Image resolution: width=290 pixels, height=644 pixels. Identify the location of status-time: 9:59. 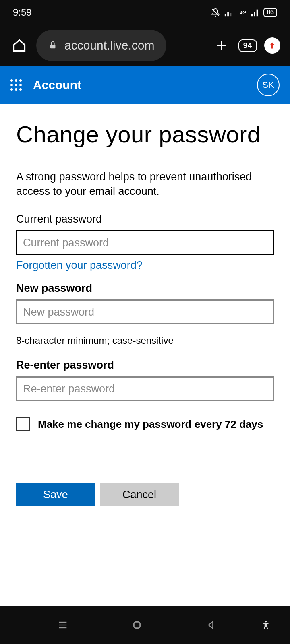
(23, 12).